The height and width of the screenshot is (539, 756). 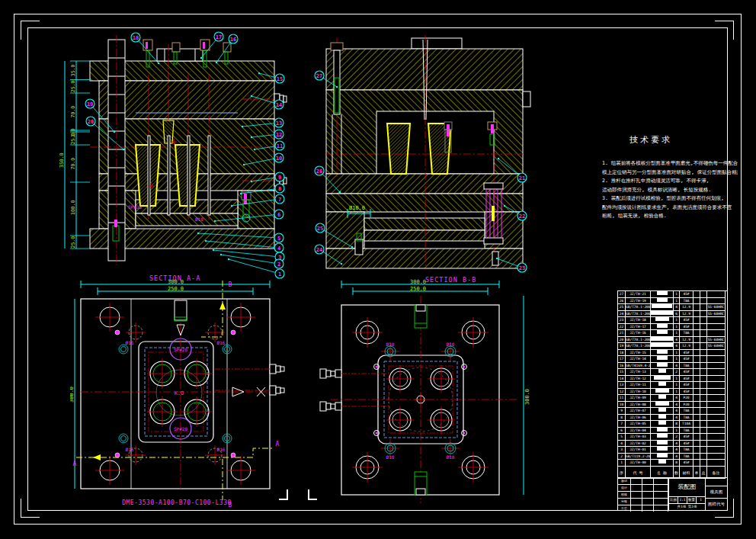 What do you see at coordinates (672, 340) in the screenshot?
I see `parts-table-row: 20GB/T70.1-2000内六角螺钉M12412.955-60HRC` at bounding box center [672, 340].